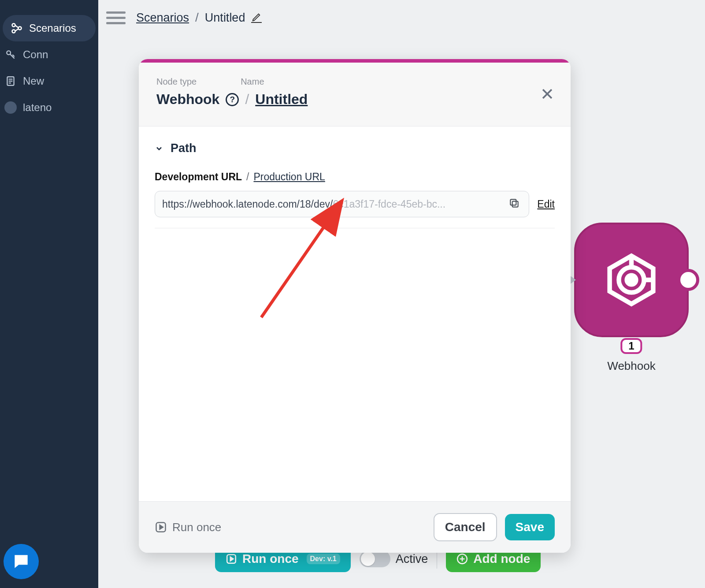 This screenshot has height=588, width=705. What do you see at coordinates (355, 527) in the screenshot?
I see `modal-footer: Run once Cancel Save` at bounding box center [355, 527].